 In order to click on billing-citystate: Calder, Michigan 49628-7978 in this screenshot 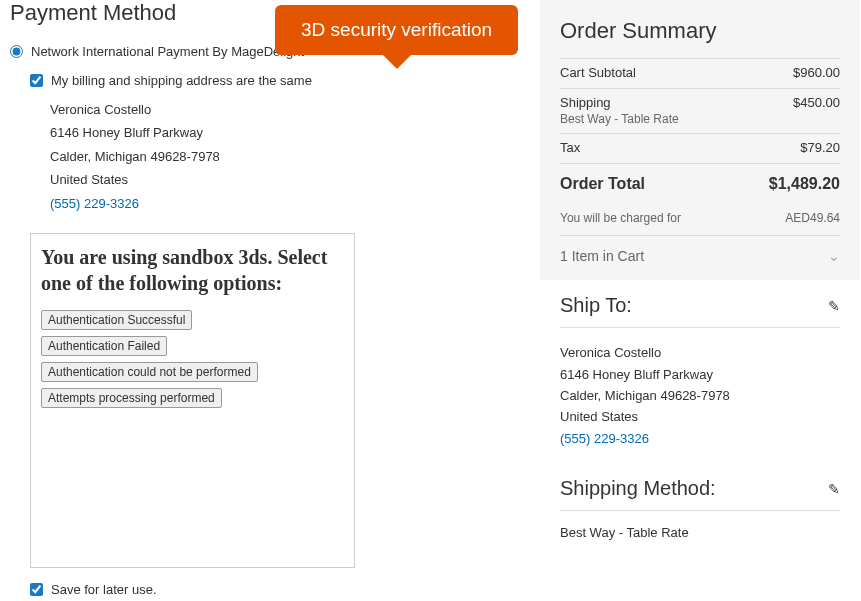, I will do `click(290, 156)`.